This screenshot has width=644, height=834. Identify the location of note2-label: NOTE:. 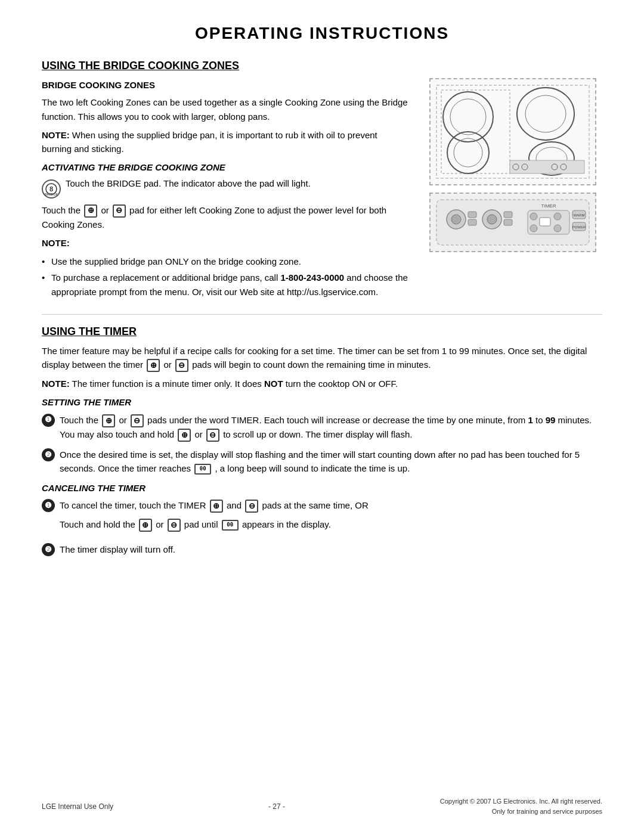
(225, 243).